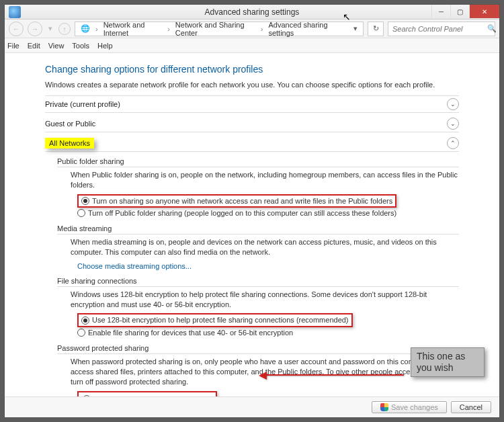 The height and width of the screenshot is (422, 504). Describe the element at coordinates (81, 46) in the screenshot. I see `menu-tools: Tools` at that location.